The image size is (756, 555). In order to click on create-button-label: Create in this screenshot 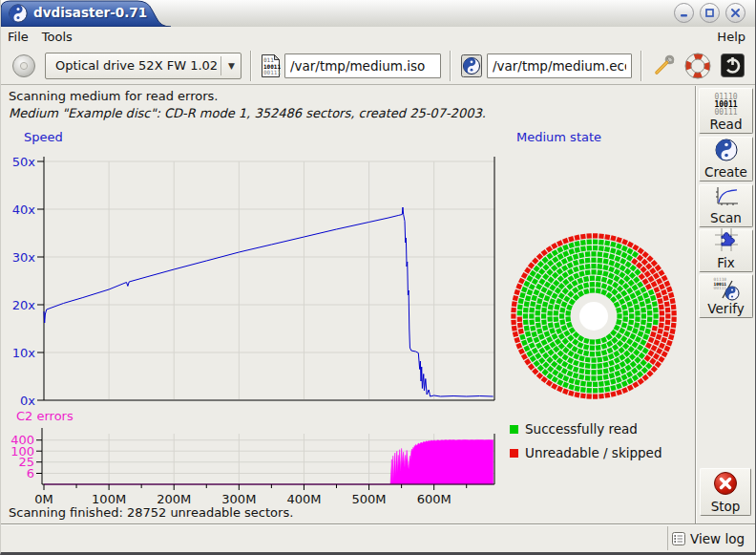, I will do `click(725, 172)`.